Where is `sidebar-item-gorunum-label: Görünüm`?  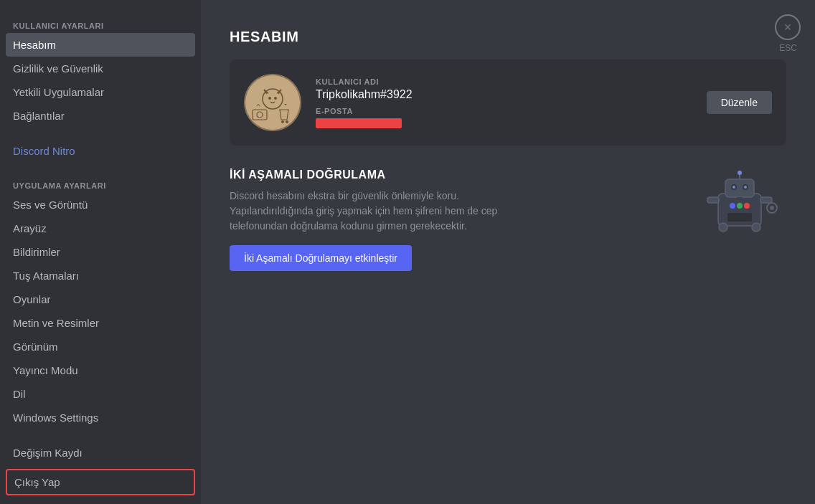 sidebar-item-gorunum-label: Görünüm is located at coordinates (36, 347).